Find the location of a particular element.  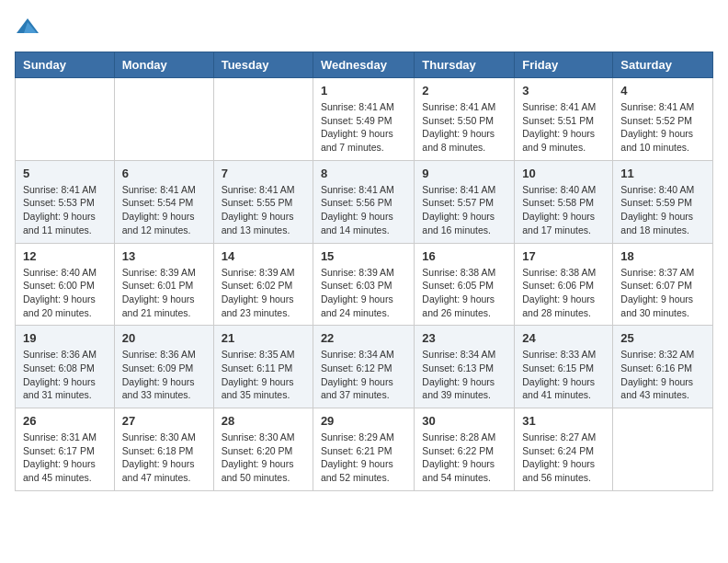

day-number: 14 is located at coordinates (263, 256).